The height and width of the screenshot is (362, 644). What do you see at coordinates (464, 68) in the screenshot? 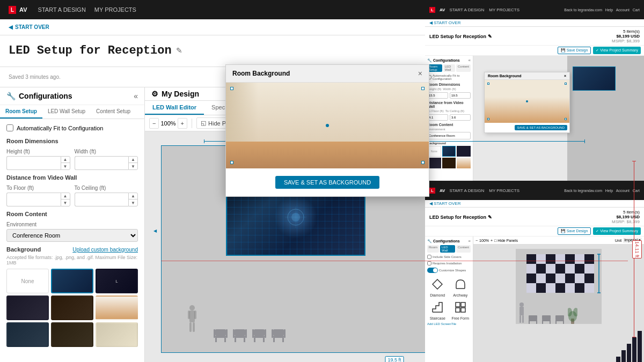
I see `thumb-tab-content: Content` at bounding box center [464, 68].